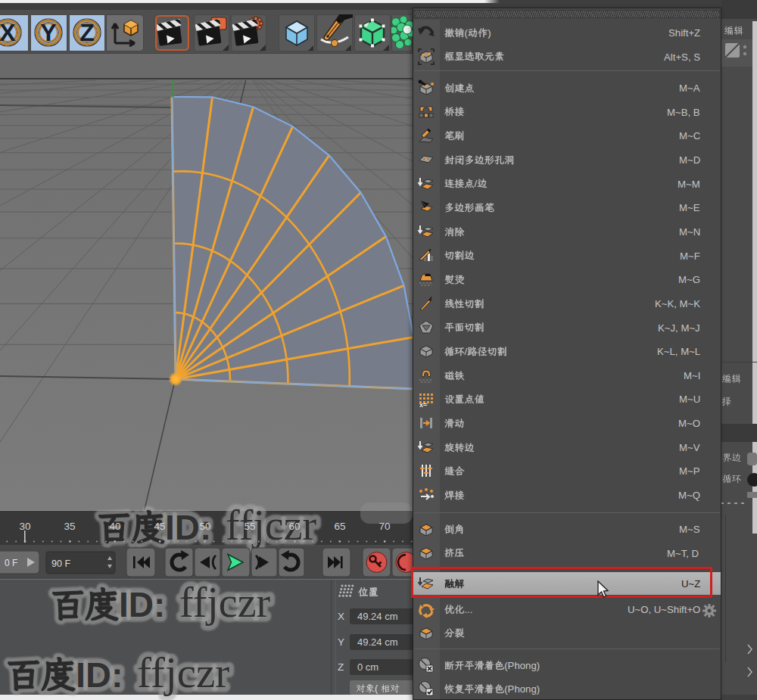 The image size is (757, 700). I want to click on svg-text: 60, so click(294, 527).